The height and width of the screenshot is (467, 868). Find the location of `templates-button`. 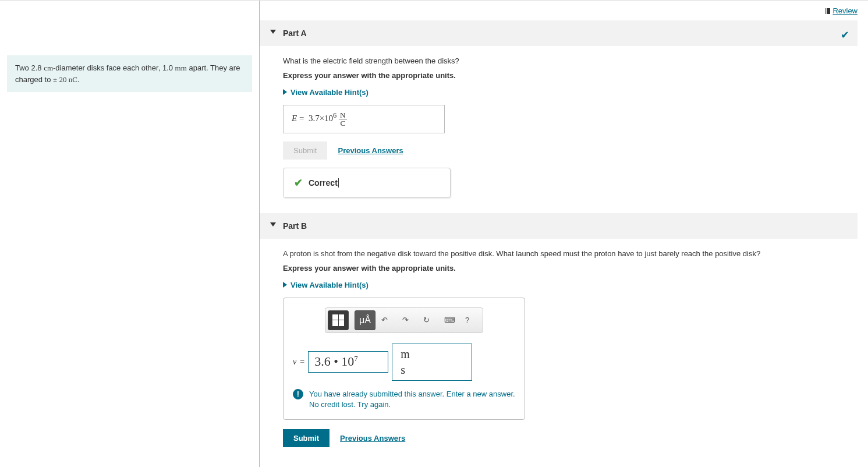

templates-button is located at coordinates (338, 320).